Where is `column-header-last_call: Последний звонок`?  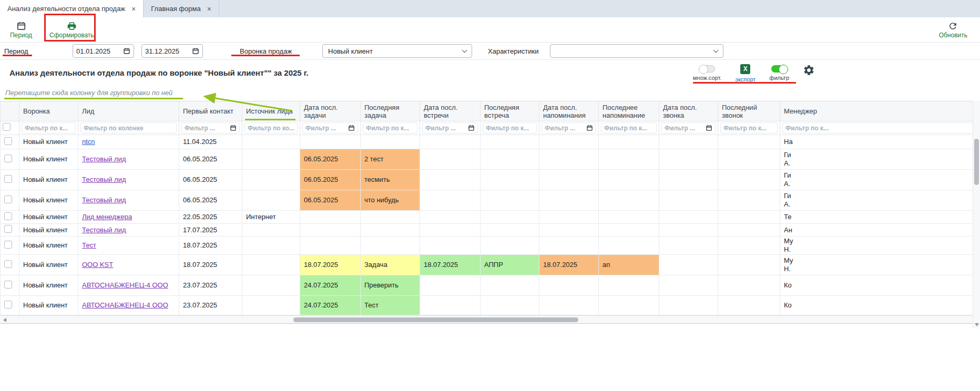 column-header-last_call: Последний звонок is located at coordinates (749, 111).